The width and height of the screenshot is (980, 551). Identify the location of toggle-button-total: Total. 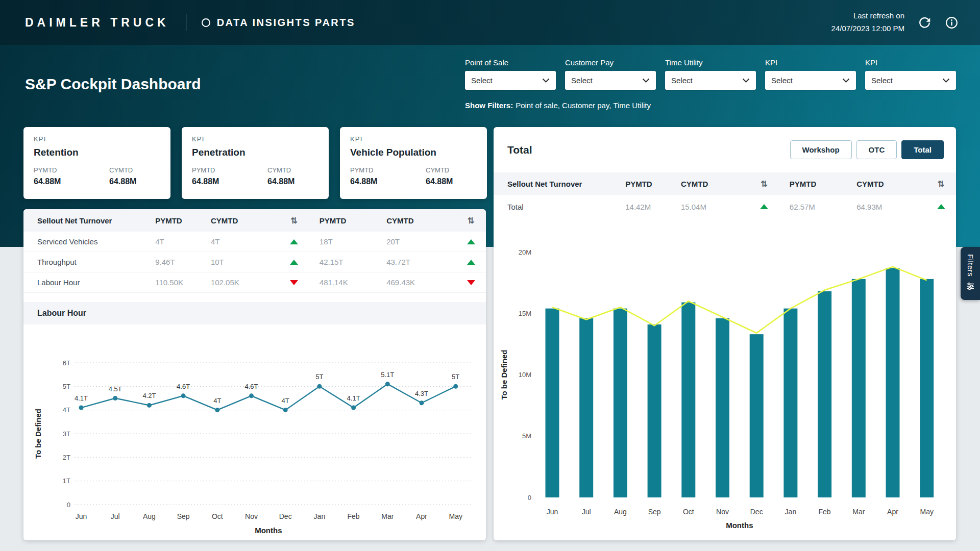
(923, 150).